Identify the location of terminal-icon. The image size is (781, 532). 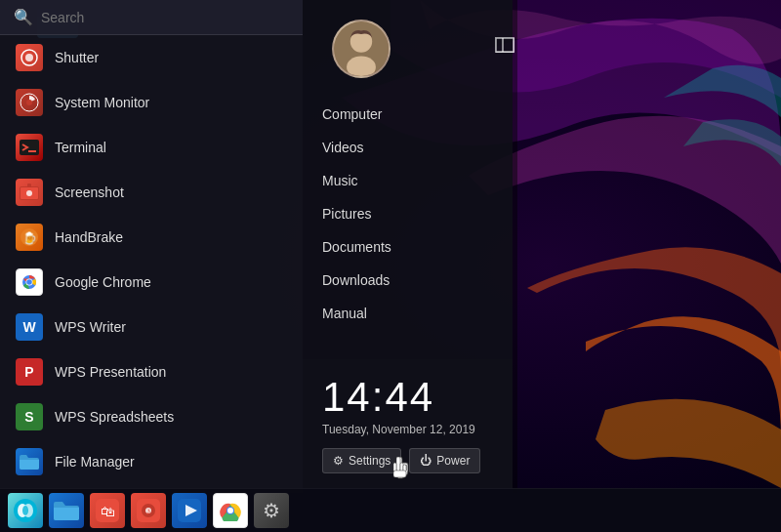
(29, 147).